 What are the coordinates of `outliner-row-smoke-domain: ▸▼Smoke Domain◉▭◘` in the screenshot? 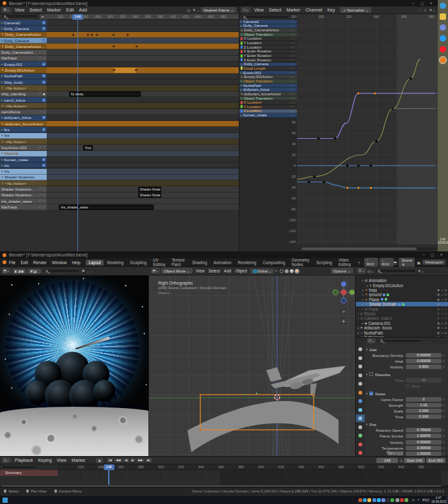 It's located at (402, 304).